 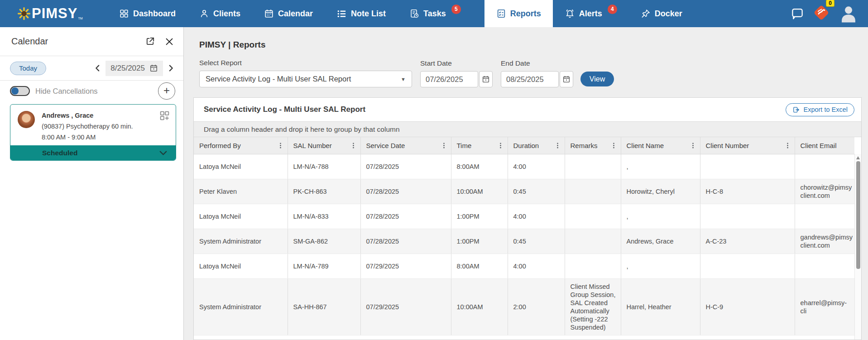 What do you see at coordinates (524, 216) in the screenshot?
I see `table-row: Latoya McNeilLM-N/A-83307/28/20251:00PM4…` at bounding box center [524, 216].